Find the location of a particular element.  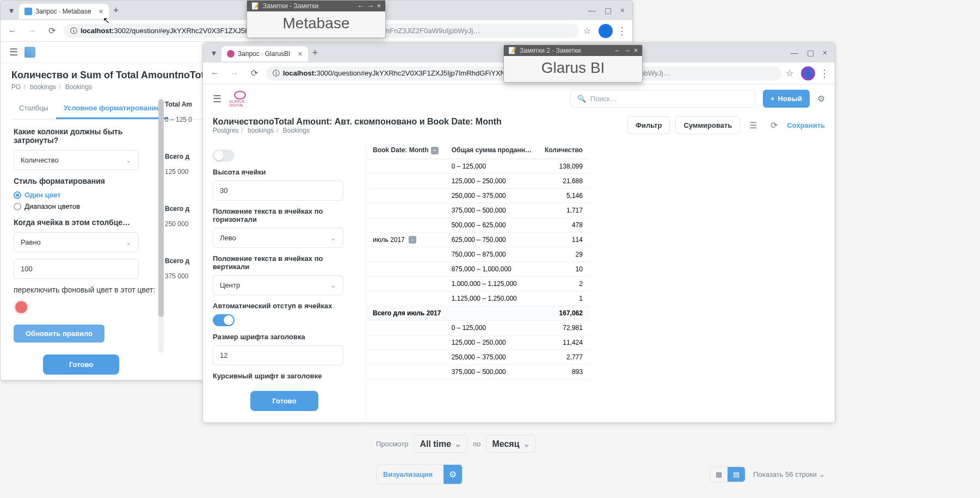

header-font-input: 12 is located at coordinates (278, 356).